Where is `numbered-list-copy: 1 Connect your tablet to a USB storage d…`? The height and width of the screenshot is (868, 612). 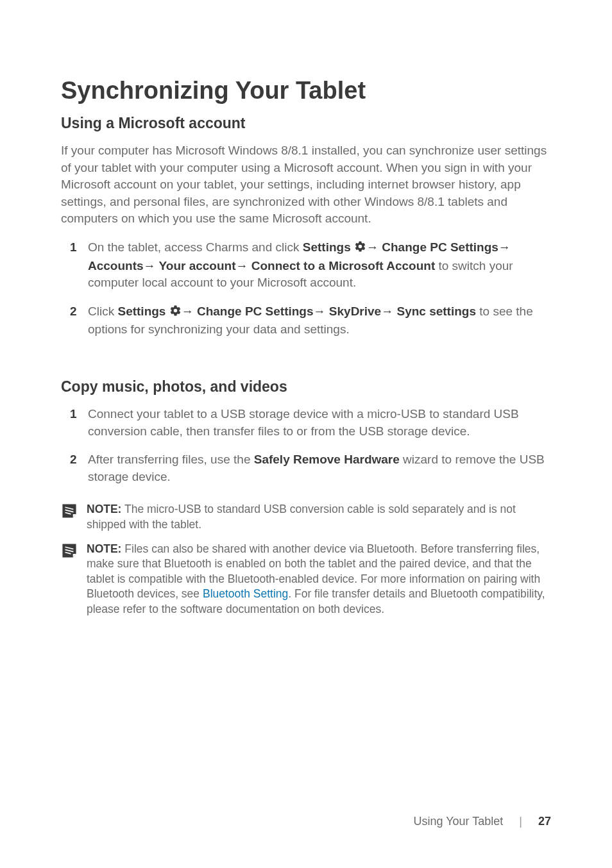 numbered-list-copy: 1 Connect your tablet to a USB storage d… is located at coordinates (319, 446).